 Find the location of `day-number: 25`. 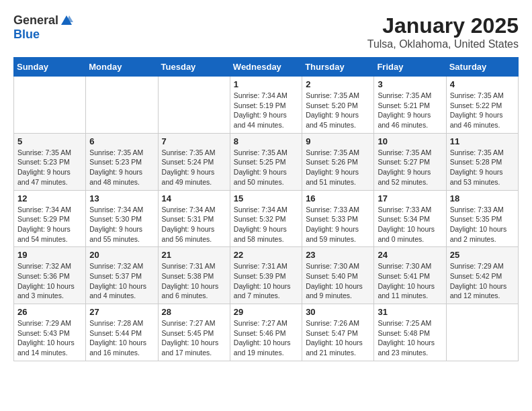

day-number: 25 is located at coordinates (482, 255).